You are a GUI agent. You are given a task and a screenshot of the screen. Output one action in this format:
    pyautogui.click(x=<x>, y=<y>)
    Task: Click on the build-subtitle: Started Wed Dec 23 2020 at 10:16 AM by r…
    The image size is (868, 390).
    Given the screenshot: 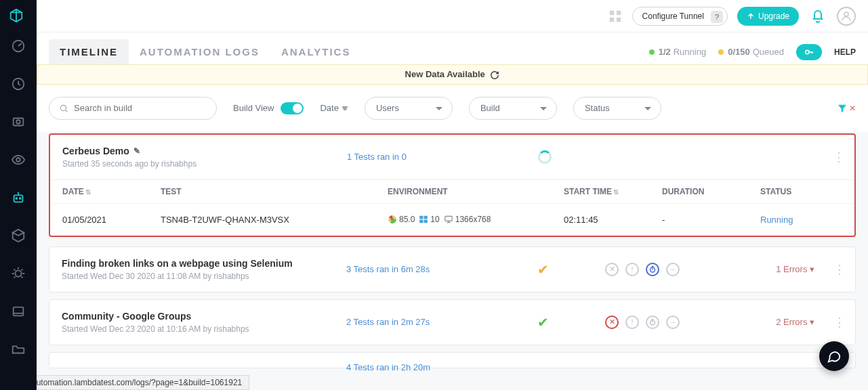 What is the action you would take?
    pyautogui.click(x=156, y=329)
    